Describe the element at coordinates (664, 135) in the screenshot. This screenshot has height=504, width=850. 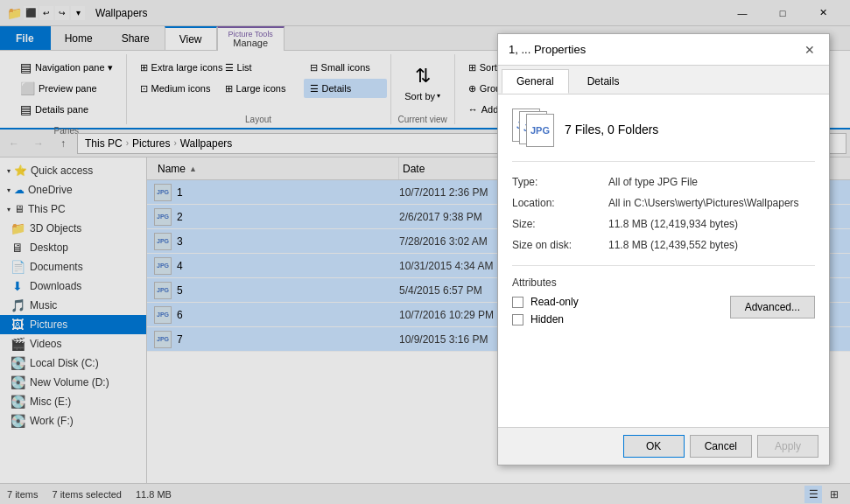
I see `dialog-header: JPG JPG JPG 7 Files, 0 Folders` at that location.